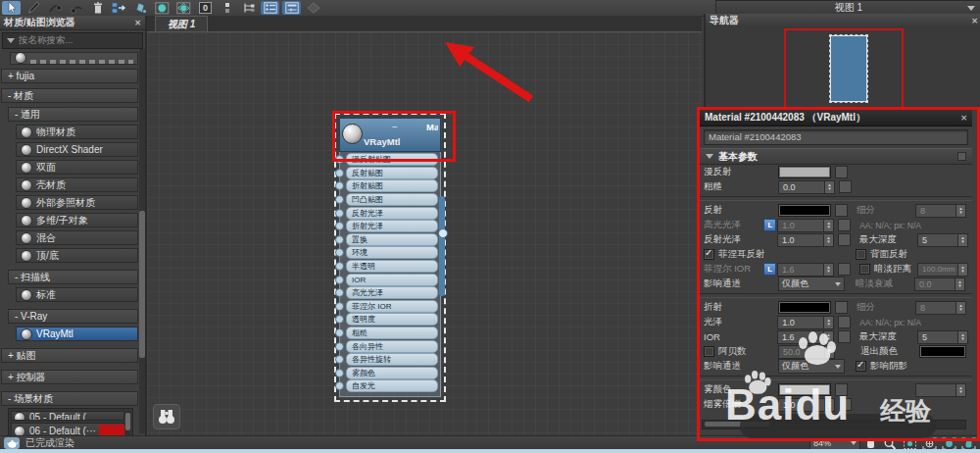  What do you see at coordinates (120, 8) in the screenshot?
I see `move-children-icon` at bounding box center [120, 8].